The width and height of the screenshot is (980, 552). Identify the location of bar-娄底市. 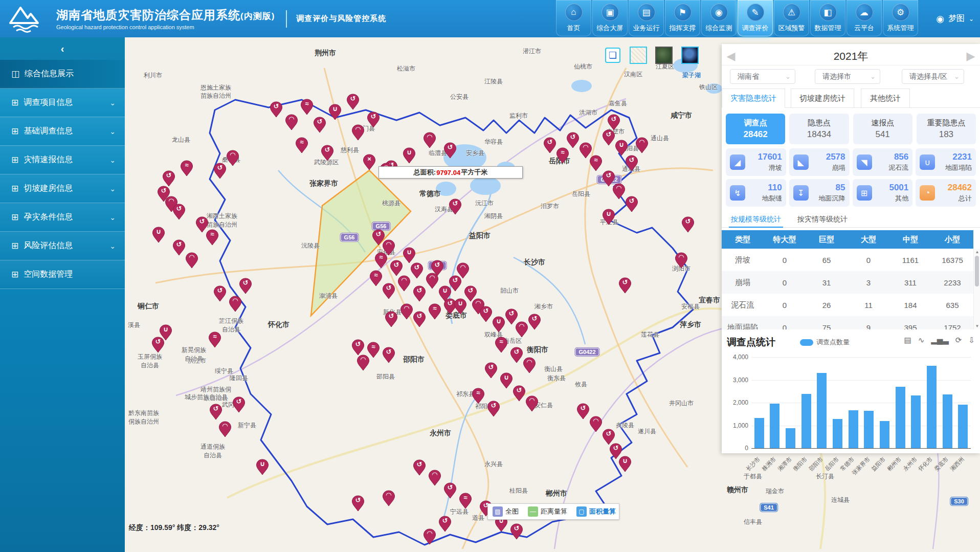
(947, 422).